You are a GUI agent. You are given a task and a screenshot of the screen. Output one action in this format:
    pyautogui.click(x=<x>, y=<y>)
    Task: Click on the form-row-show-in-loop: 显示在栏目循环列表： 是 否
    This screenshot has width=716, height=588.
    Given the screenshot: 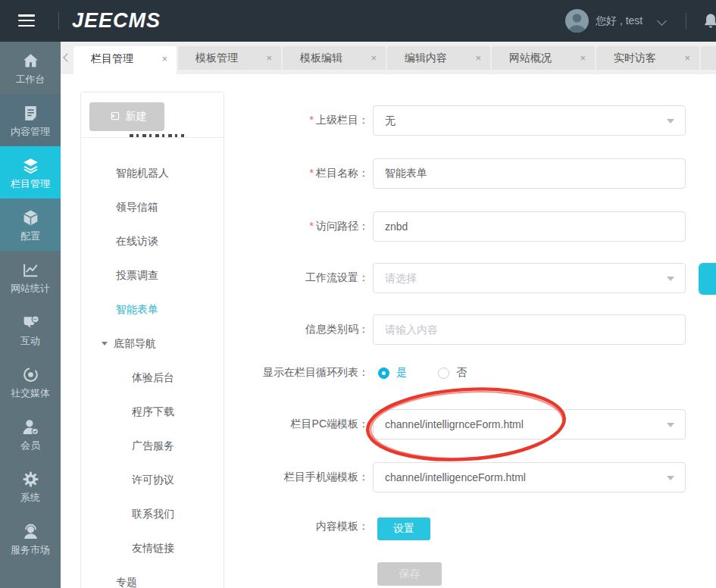 What is the action you would take?
    pyautogui.click(x=351, y=373)
    